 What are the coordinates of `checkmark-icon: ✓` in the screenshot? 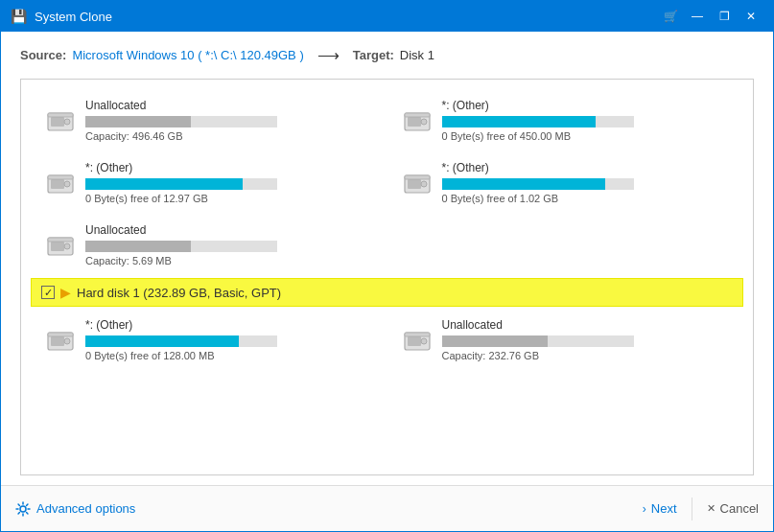 It's located at (48, 293).